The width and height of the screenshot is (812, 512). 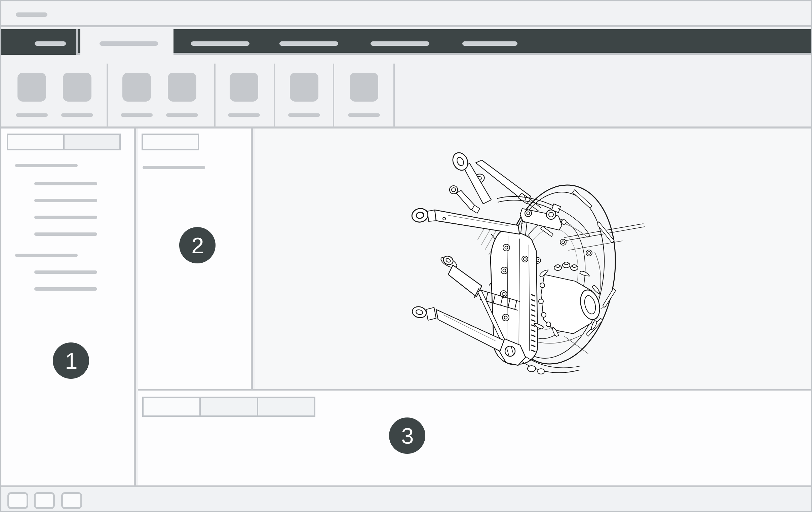 What do you see at coordinates (137, 87) in the screenshot?
I see `toolbar-button-3-icon` at bounding box center [137, 87].